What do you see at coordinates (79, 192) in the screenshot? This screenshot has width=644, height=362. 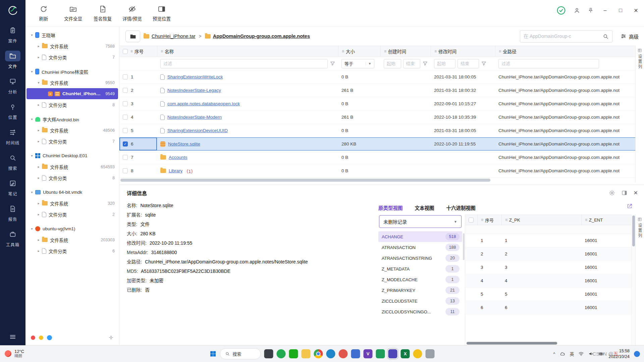 I see `tree-node-label: Ubuntu 64-bit.vmdk` at bounding box center [79, 192].